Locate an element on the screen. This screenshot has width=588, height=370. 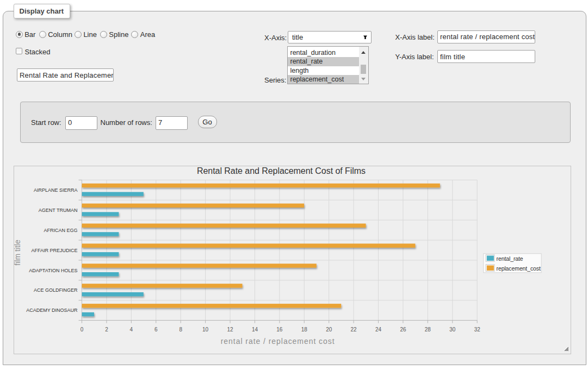
svg-text: rental rate / replacement cost is located at coordinates (277, 341).